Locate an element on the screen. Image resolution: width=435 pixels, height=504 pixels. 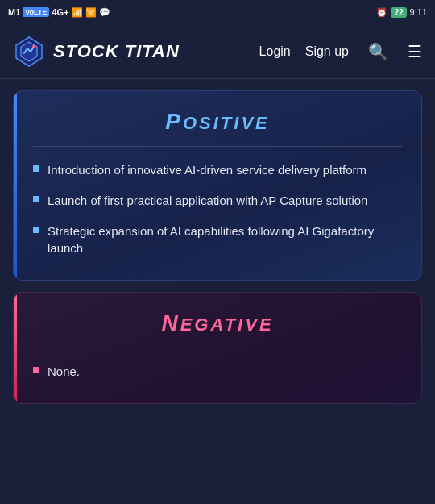
navbar: STOCK TITAN Login Sign up 🔍 ☰ is located at coordinates (218, 52).